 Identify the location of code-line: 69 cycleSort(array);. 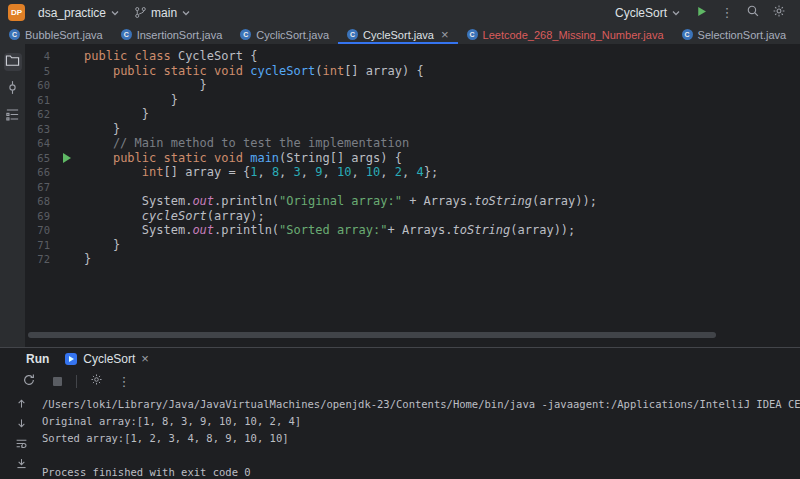
(413, 216).